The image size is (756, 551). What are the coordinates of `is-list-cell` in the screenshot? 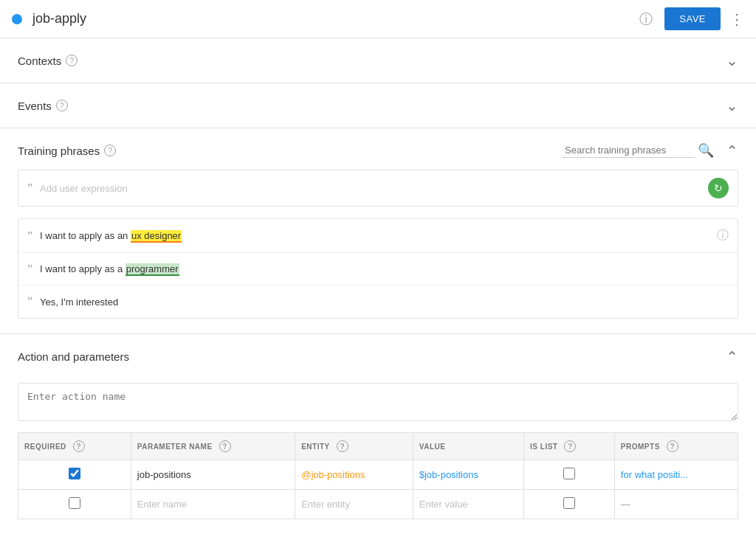 It's located at (570, 475).